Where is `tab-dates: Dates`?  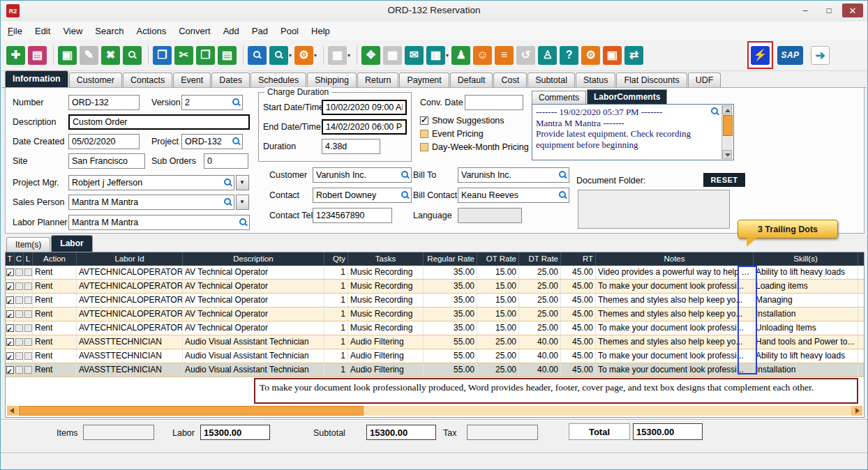 tab-dates: Dates is located at coordinates (230, 79).